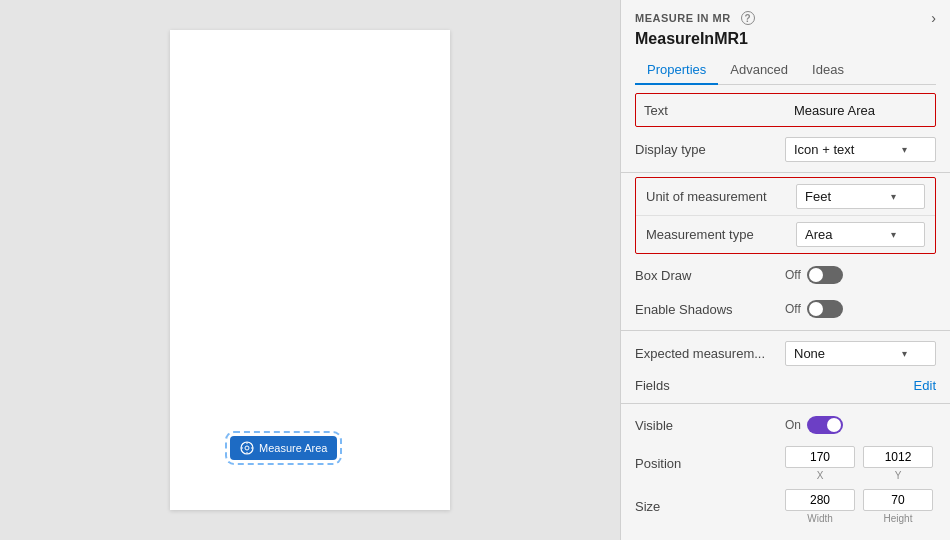  What do you see at coordinates (710, 464) in the screenshot?
I see `position-label: Position` at bounding box center [710, 464].